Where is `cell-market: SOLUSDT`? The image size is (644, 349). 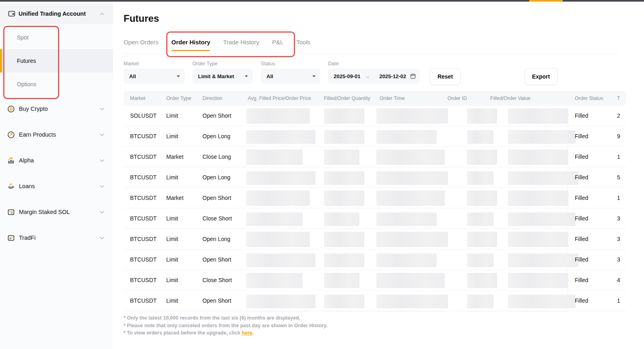 cell-market: SOLUSDT is located at coordinates (143, 116).